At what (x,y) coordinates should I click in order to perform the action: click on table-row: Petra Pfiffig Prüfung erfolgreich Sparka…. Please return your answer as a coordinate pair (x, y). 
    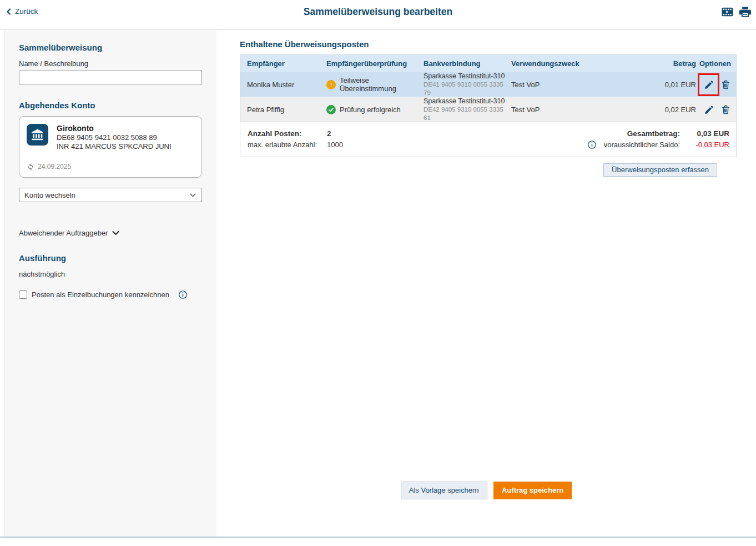
    Looking at the image, I should click on (488, 109).